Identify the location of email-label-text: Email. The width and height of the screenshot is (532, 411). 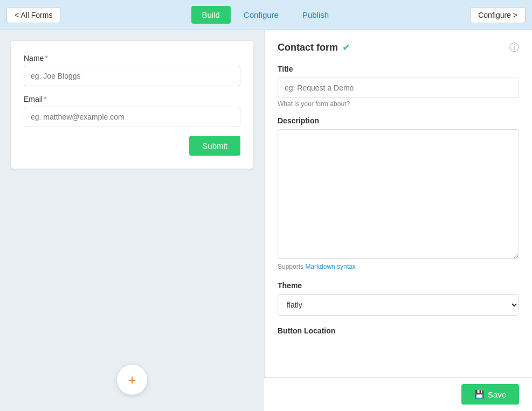
(33, 99).